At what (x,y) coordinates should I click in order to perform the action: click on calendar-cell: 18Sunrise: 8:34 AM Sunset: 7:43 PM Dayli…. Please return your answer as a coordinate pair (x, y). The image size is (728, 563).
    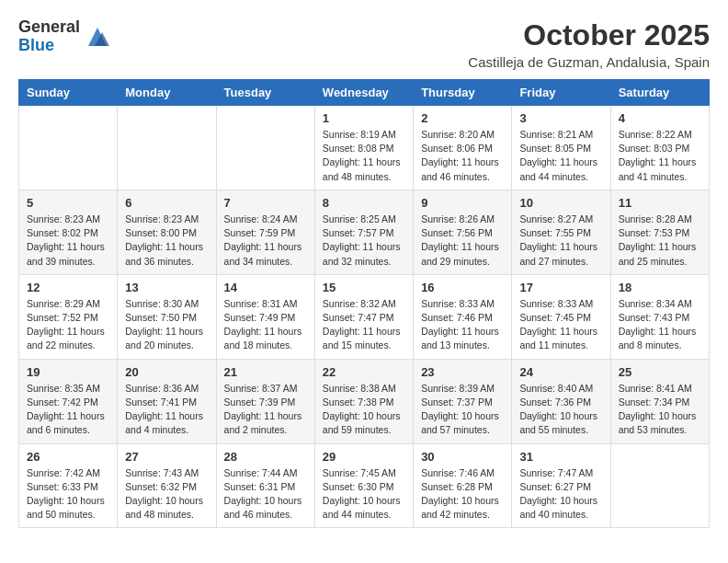
    Looking at the image, I should click on (660, 316).